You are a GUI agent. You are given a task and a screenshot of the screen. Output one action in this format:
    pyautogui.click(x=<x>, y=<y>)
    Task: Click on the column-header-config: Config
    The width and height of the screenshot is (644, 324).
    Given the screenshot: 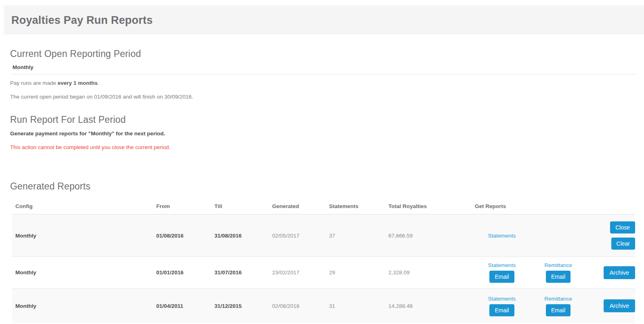 What is the action you would take?
    pyautogui.click(x=84, y=206)
    